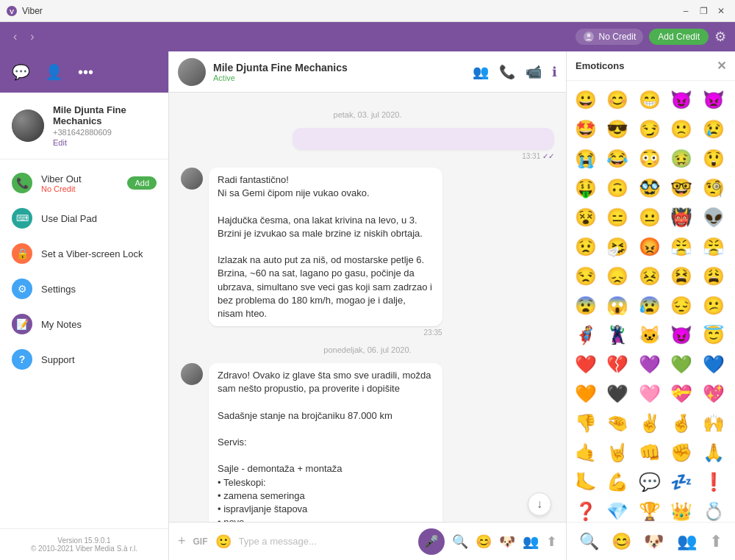 Image resolution: width=735 pixels, height=560 pixels. I want to click on contact-edit-link: Edit, so click(104, 143).